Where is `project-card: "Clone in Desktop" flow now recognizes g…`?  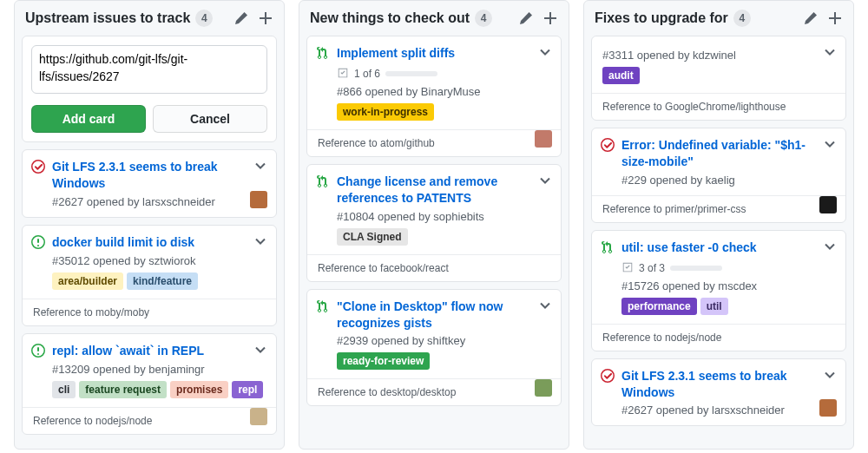
project-card: "Clone in Desktop" flow now recognizes g… is located at coordinates (434, 348).